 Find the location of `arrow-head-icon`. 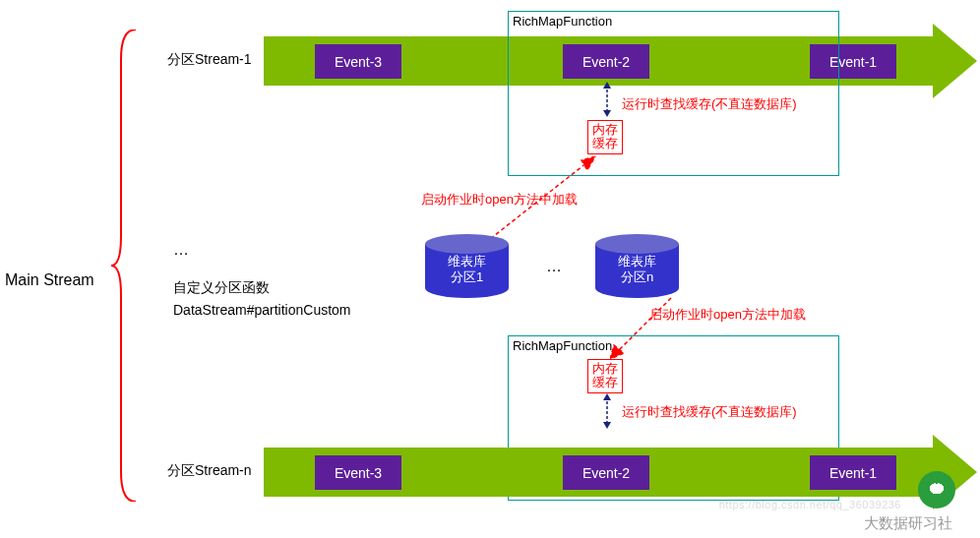

arrow-head-icon is located at coordinates (954, 61).